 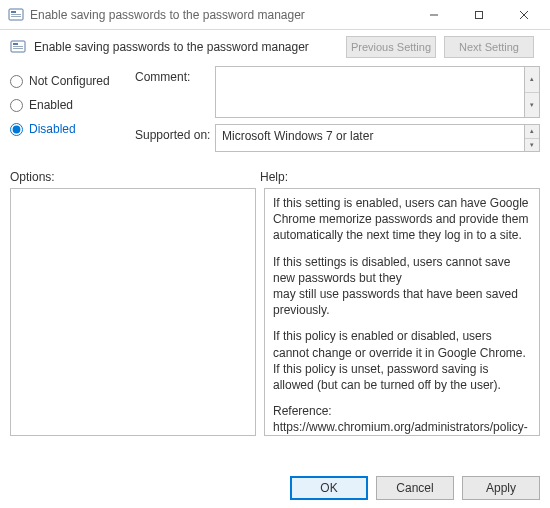 What do you see at coordinates (434, 15) in the screenshot?
I see `minimize-button` at bounding box center [434, 15].